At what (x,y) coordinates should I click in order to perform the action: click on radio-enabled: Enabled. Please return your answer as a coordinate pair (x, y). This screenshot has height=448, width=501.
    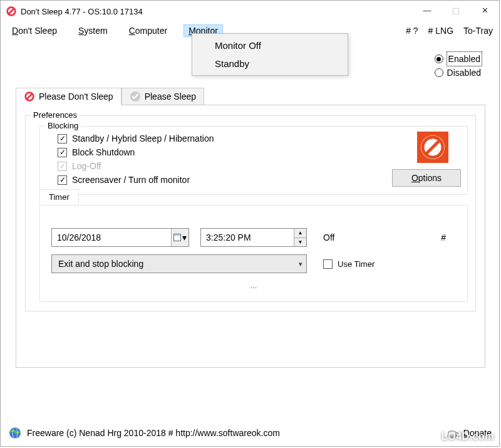
    Looking at the image, I should click on (458, 59).